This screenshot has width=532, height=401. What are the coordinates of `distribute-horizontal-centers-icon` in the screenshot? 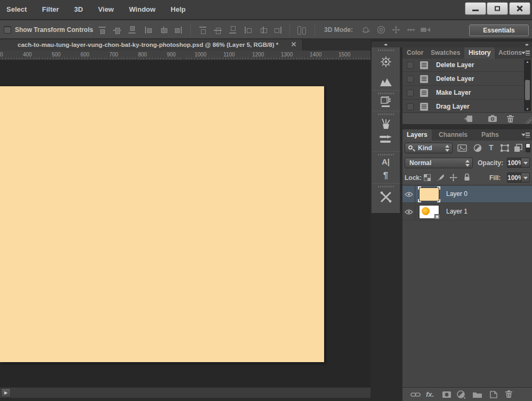 It's located at (263, 30).